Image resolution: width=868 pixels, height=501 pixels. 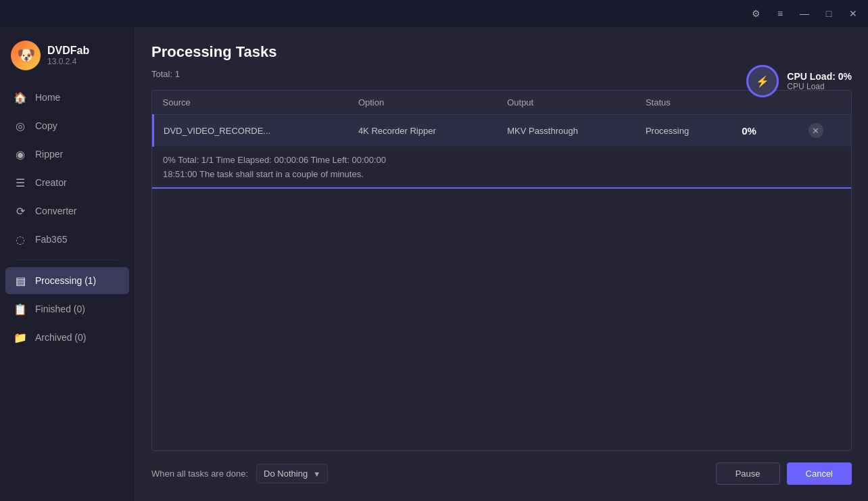 What do you see at coordinates (819, 87) in the screenshot?
I see `cpu-load-sub: CPU Load` at bounding box center [819, 87].